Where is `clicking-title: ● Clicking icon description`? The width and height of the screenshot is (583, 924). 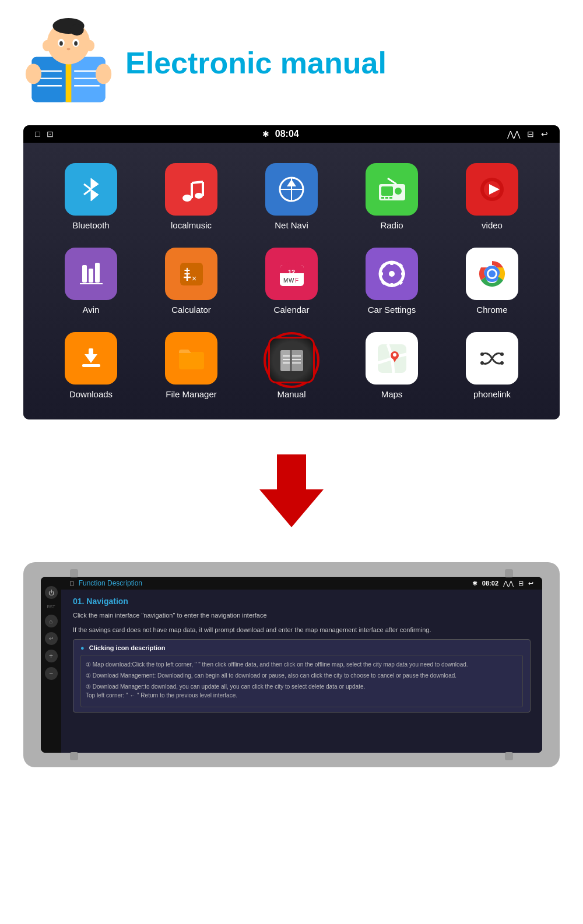
clicking-title: ● Clicking icon description is located at coordinates (302, 648).